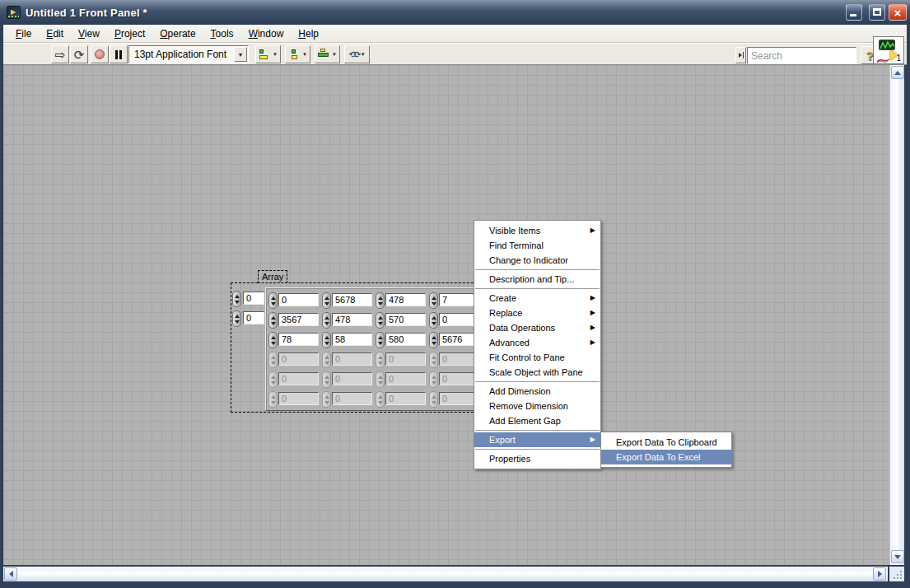 The width and height of the screenshot is (910, 588). Describe the element at coordinates (273, 360) in the screenshot. I see `element-spinner-r3c0` at that location.